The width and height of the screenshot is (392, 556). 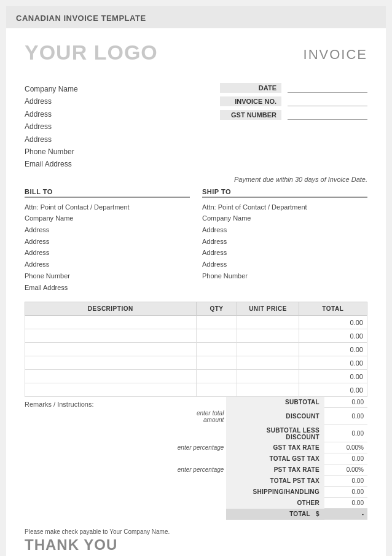 I want to click on top-bar: CANADIAN INVOICE TEMPLATE, so click(x=196, y=17).